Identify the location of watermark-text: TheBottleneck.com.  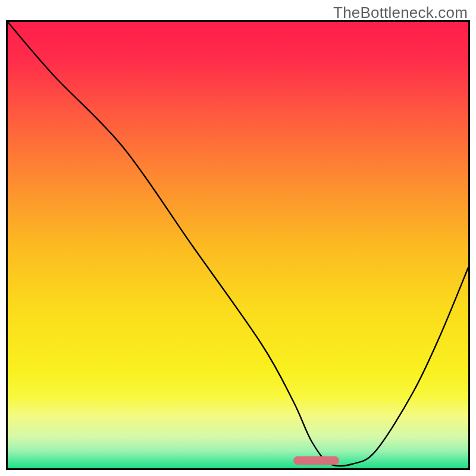
(400, 13).